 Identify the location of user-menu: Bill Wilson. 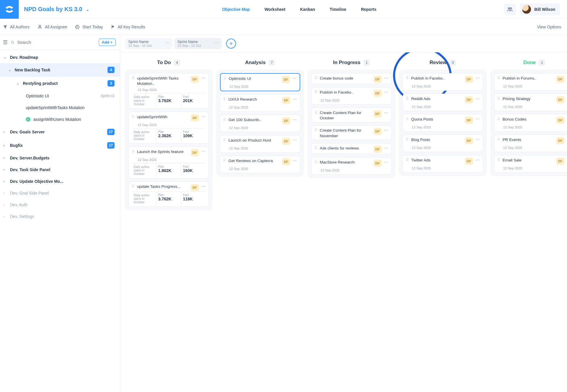
(540, 9).